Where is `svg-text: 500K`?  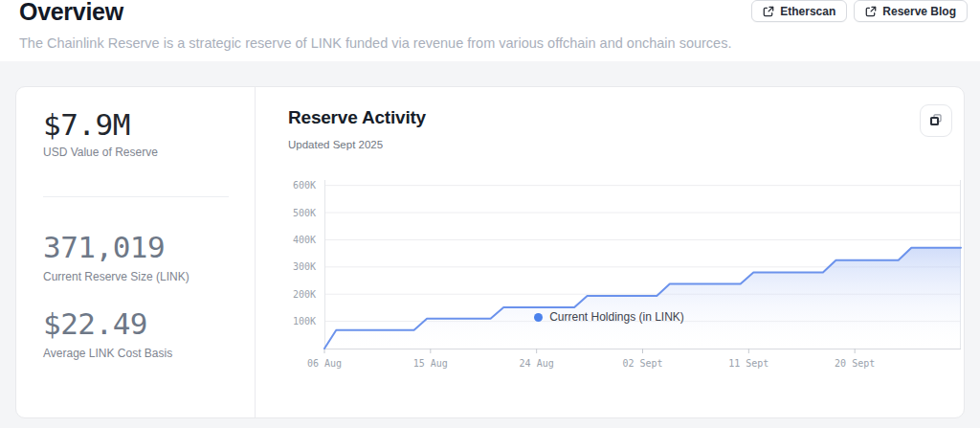
svg-text: 500K is located at coordinates (304, 213).